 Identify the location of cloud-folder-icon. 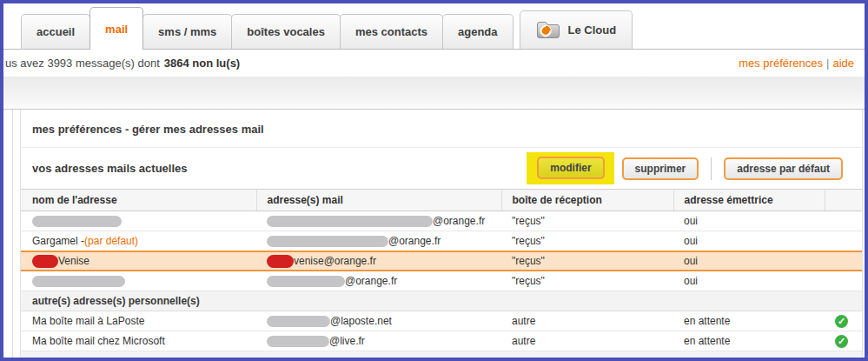
(547, 30).